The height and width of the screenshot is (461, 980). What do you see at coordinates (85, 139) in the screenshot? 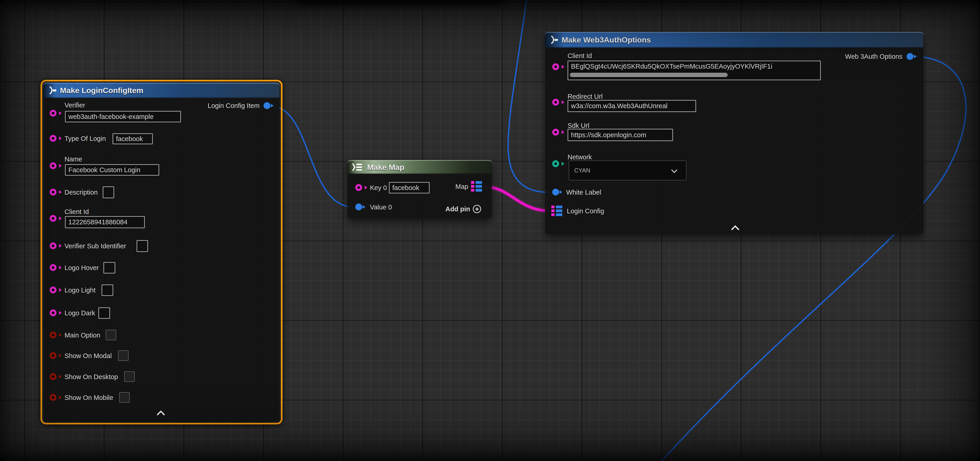
I see `pin-label-type-of-login: Type Of Login` at bounding box center [85, 139].